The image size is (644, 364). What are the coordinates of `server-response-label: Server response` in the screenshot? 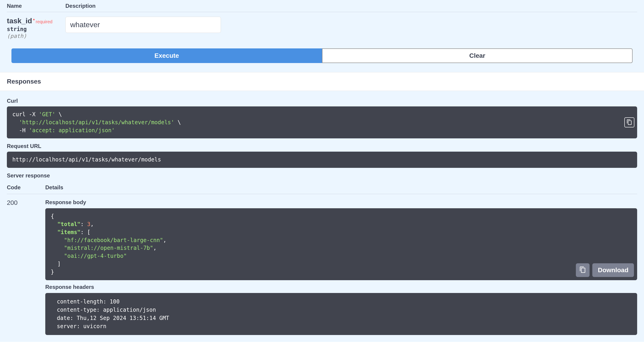 It's located at (322, 176).